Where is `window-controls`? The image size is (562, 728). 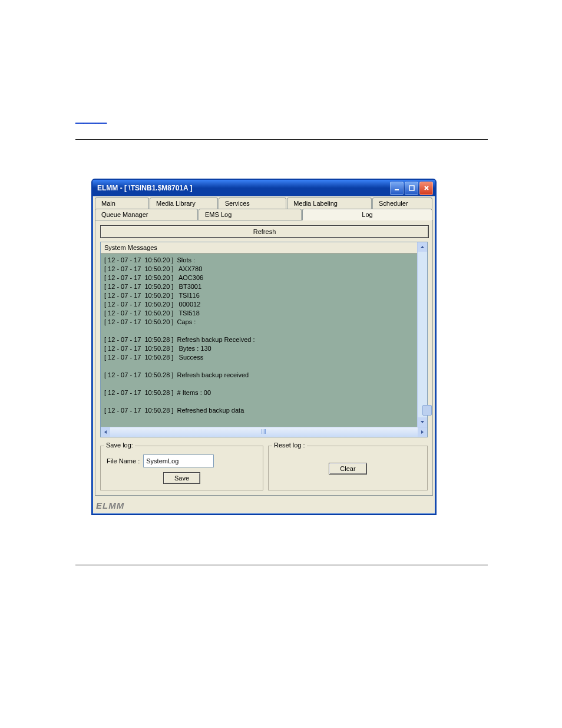
window-controls is located at coordinates (411, 189).